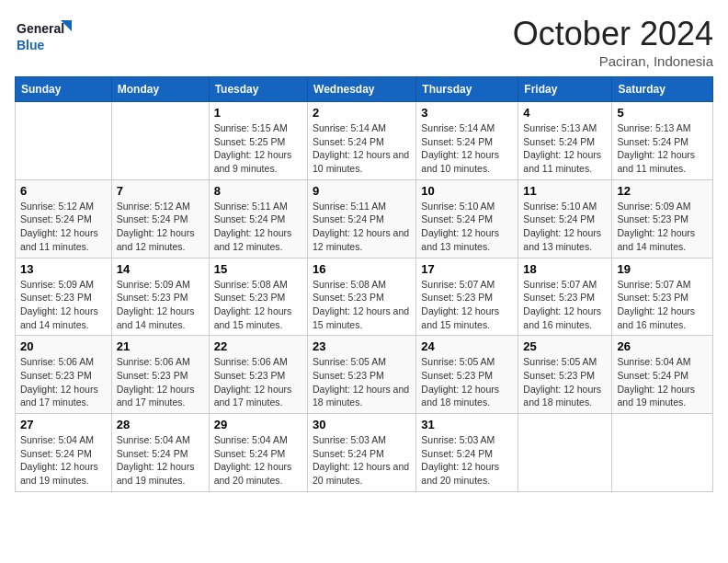 The image size is (728, 563). I want to click on day-number: 2, so click(362, 112).